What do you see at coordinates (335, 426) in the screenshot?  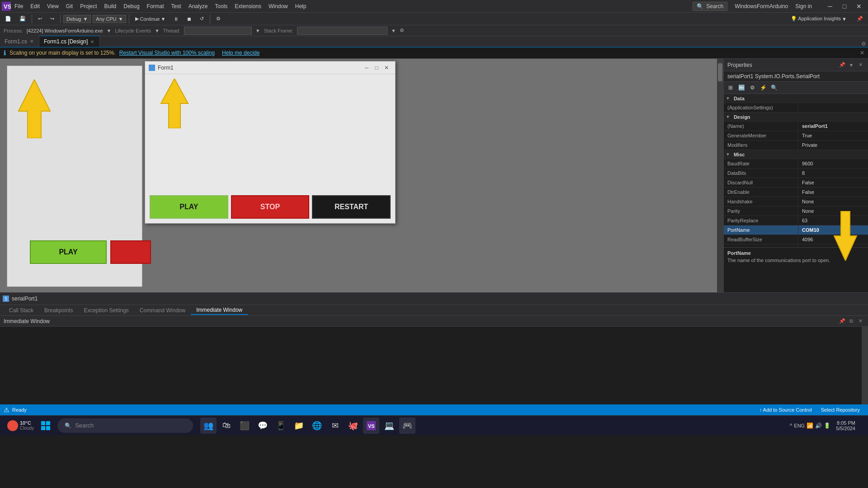 I see `taskbar-icon-mail: ✉` at bounding box center [335, 426].